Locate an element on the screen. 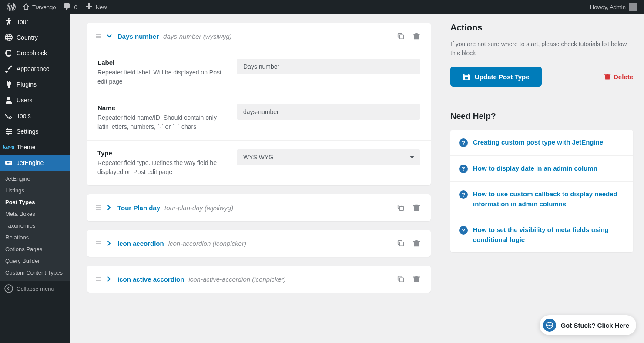 This screenshot has width=644, height=343. label-input is located at coordinates (329, 67).